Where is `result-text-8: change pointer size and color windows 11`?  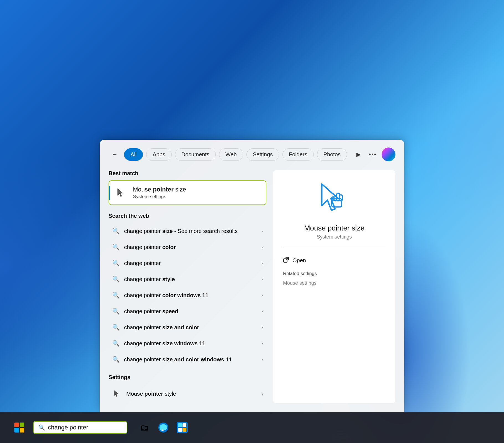 result-text-8: change pointer size and color windows 11 is located at coordinates (191, 360).